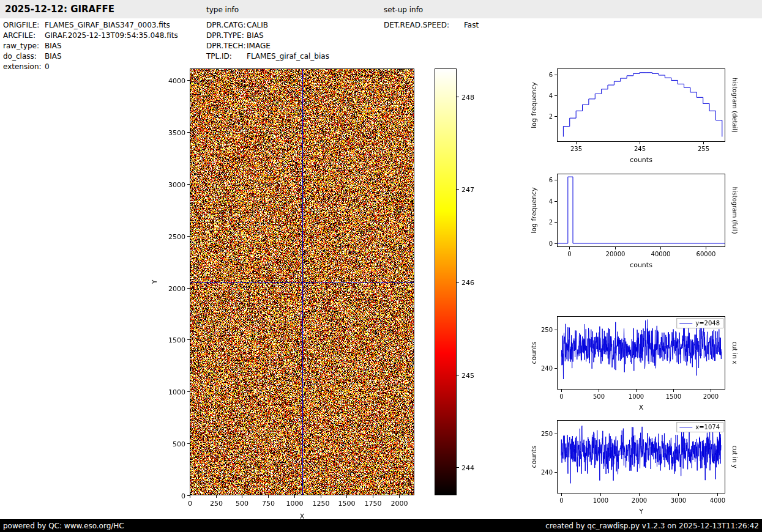  What do you see at coordinates (53, 56) in the screenshot?
I see `doclass-value: BIAS` at bounding box center [53, 56].